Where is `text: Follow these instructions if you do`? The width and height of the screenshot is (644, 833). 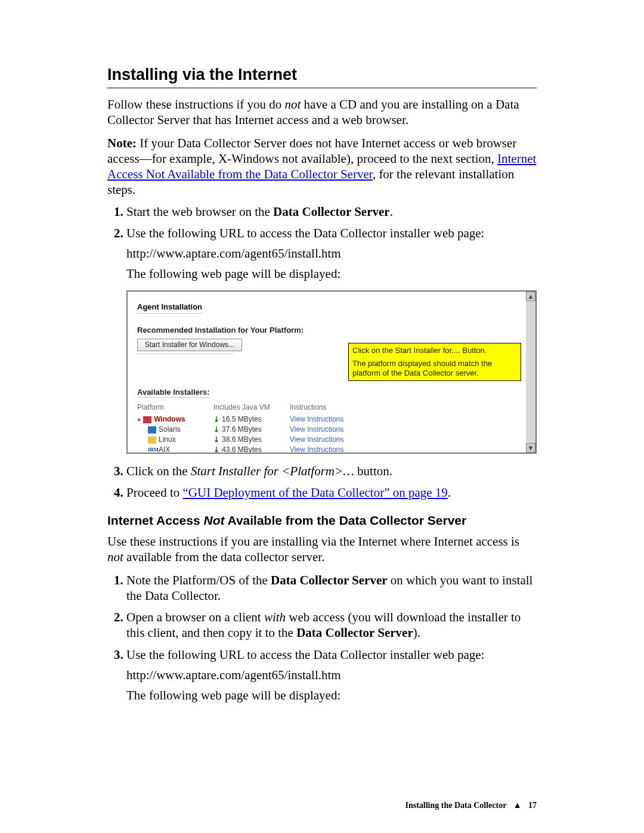 text: Follow these instructions if you do is located at coordinates (196, 104).